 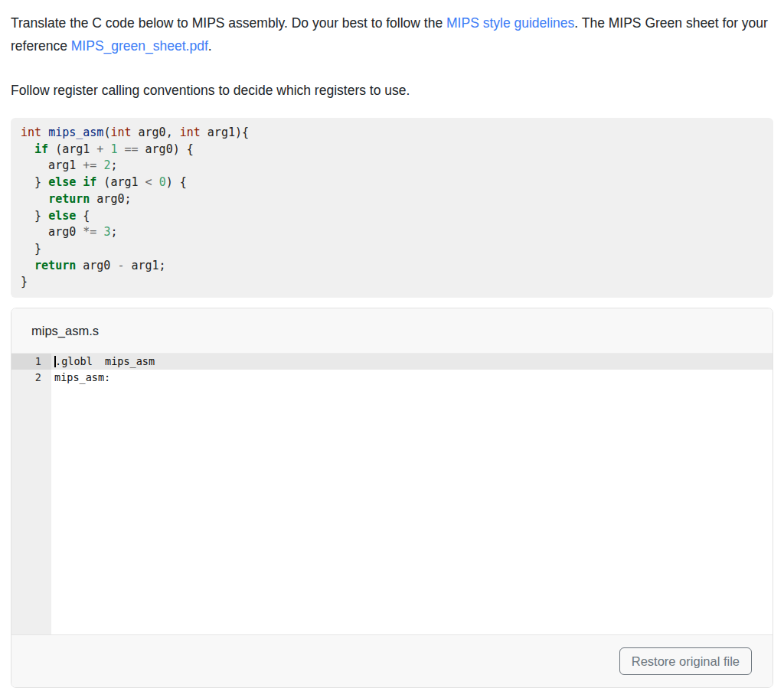 I want to click on line-number: 2, so click(x=31, y=378).